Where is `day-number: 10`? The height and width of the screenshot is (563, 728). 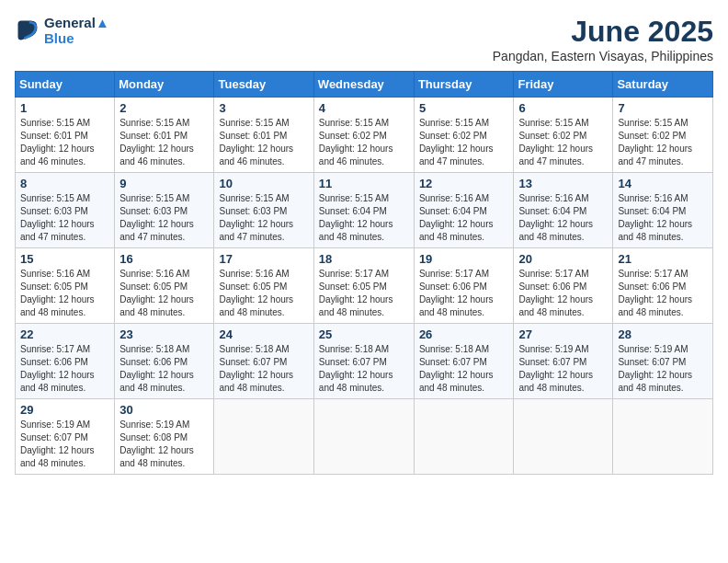
day-number: 10 is located at coordinates (263, 184).